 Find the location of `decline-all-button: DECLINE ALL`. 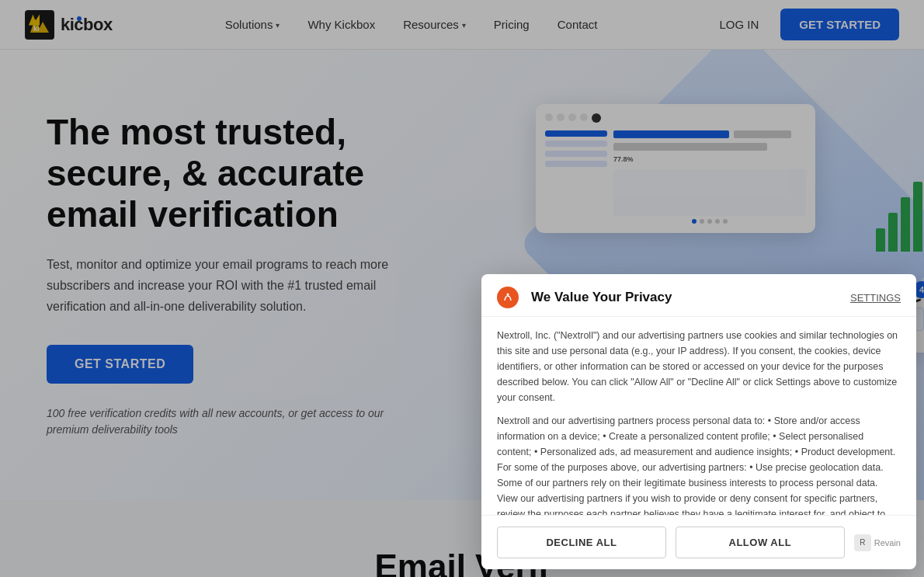

decline-all-button: DECLINE ALL is located at coordinates (582, 542).